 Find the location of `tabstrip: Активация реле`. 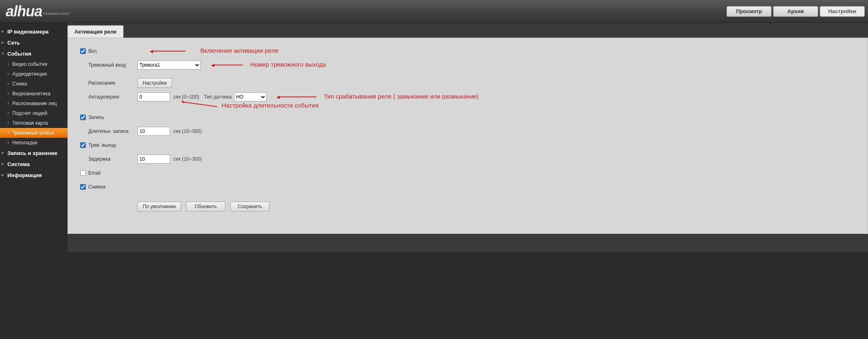

tabstrip: Активация реле is located at coordinates (468, 30).